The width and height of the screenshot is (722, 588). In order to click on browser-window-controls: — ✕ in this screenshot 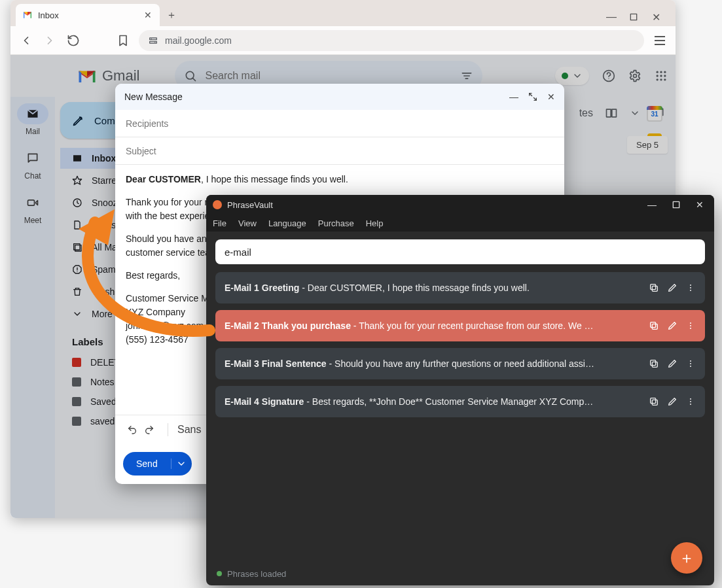, I will do `click(638, 19)`.